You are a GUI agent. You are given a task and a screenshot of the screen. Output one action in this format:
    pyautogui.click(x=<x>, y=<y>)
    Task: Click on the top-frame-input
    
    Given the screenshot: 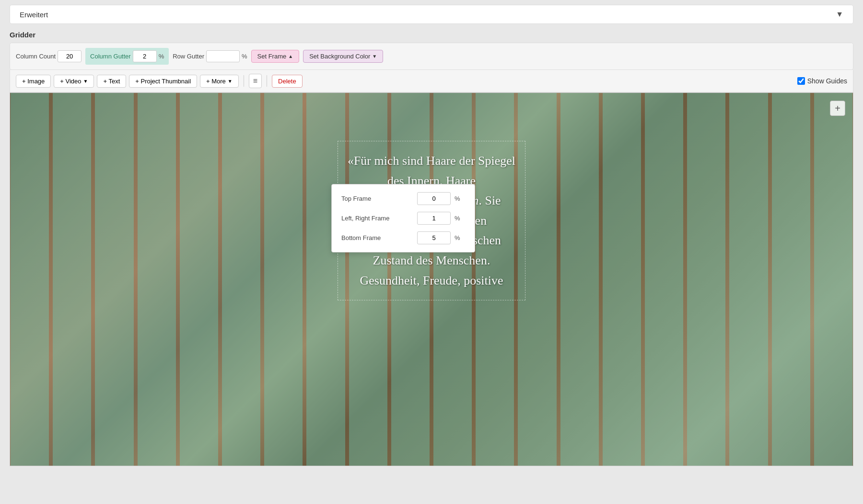 What is the action you would take?
    pyautogui.click(x=434, y=198)
    